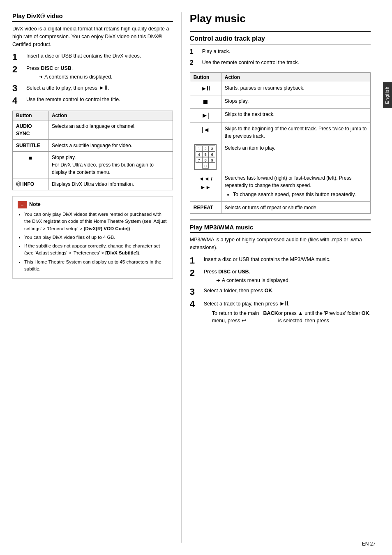  What do you see at coordinates (280, 220) in the screenshot?
I see `mp3-divider` at bounding box center [280, 220].